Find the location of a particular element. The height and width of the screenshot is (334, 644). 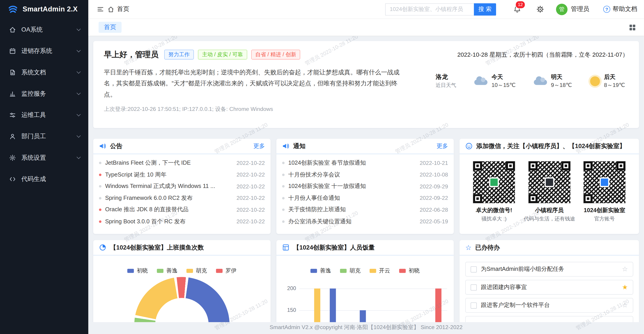

announcement-item: Windows Terminal 正式成为 Windows 11 ...2022… is located at coordinates (182, 186).